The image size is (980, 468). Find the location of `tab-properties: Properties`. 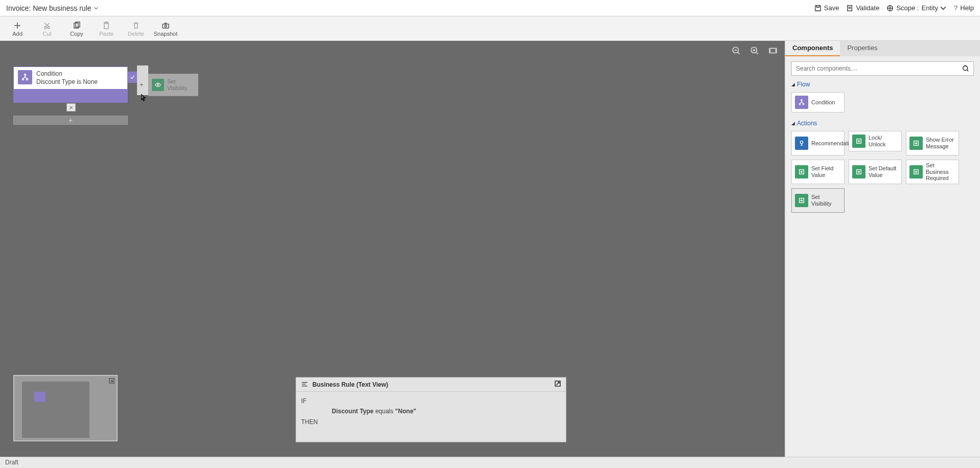

tab-properties: Properties is located at coordinates (862, 49).